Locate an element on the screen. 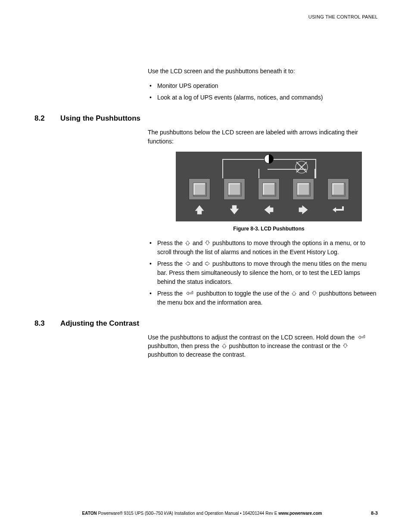 The width and height of the screenshot is (411, 532). section-8-3-para: Use the pushbuttons to adjust the contra… is located at coordinates (263, 346).